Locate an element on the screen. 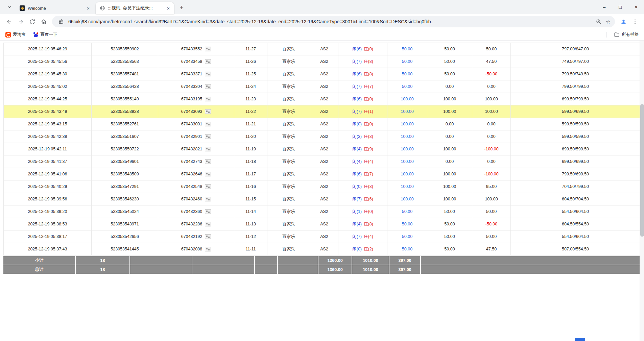 The width and height of the screenshot is (644, 341). cell-game-no: 670432901 is located at coordinates (196, 137).